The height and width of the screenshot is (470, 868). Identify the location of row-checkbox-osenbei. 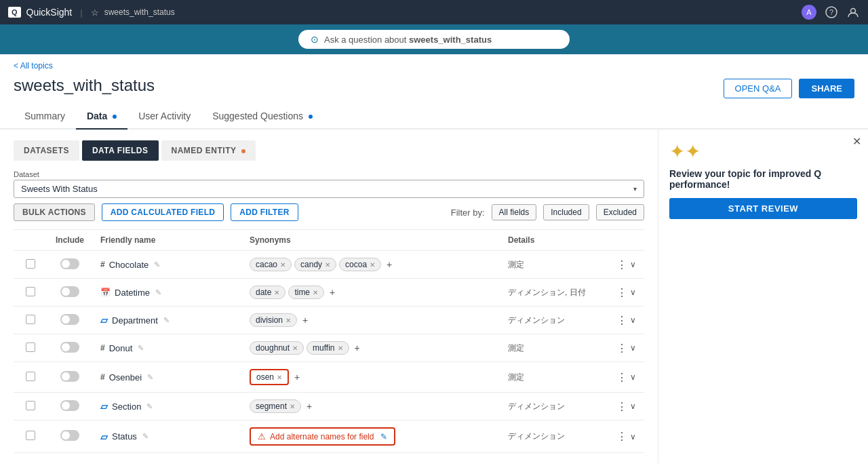
(31, 376).